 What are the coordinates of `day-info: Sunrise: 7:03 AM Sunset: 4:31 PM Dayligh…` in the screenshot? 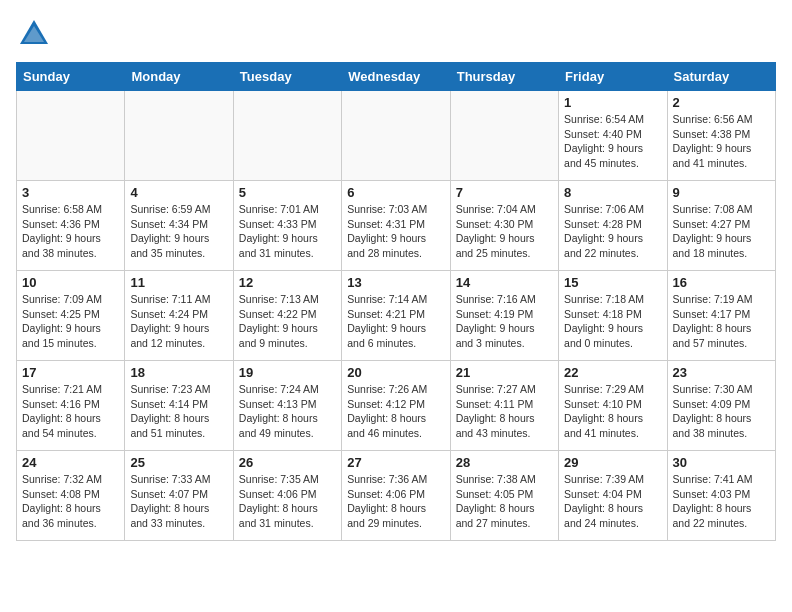 It's located at (396, 232).